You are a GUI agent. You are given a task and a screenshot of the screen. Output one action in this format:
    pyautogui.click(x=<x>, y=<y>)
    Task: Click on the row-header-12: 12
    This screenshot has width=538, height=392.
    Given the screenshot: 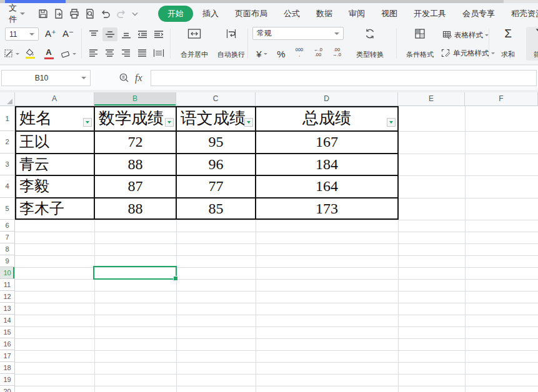 What is the action you would take?
    pyautogui.click(x=7, y=297)
    